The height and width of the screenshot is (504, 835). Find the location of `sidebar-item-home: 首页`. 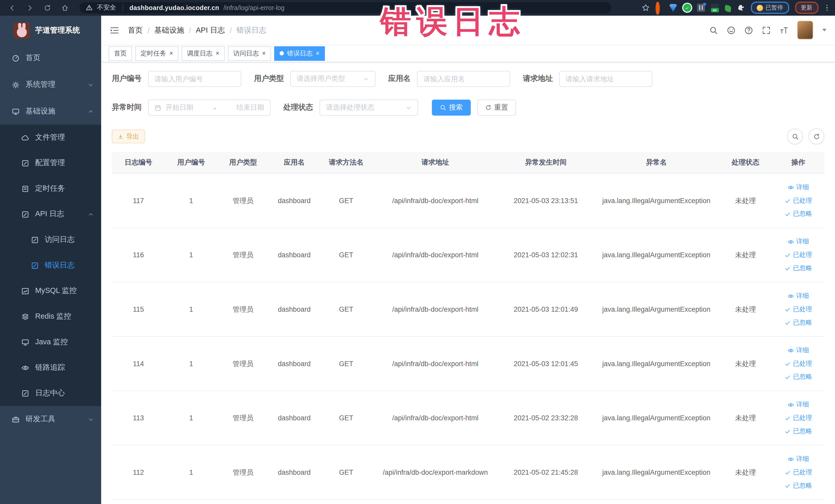

sidebar-item-home: 首页 is located at coordinates (50, 58).